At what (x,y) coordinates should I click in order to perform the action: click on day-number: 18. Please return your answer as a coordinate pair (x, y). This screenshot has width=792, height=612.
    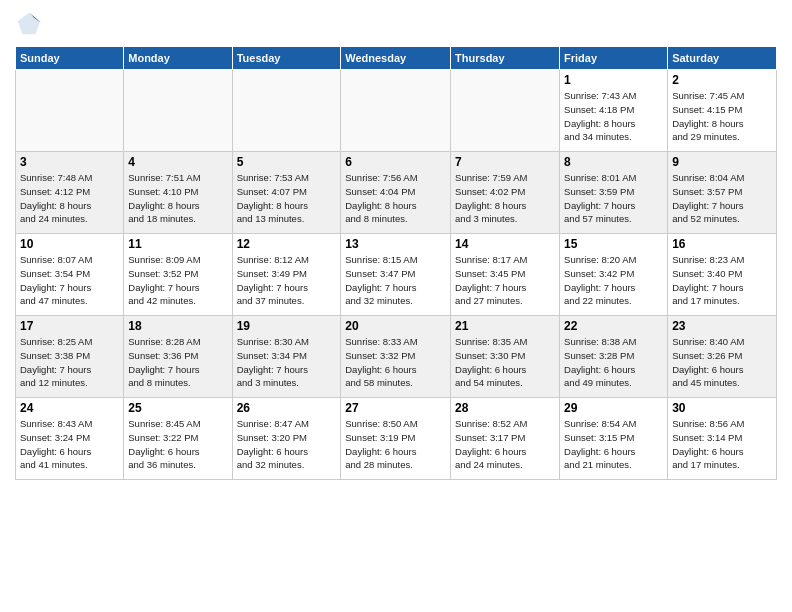
    Looking at the image, I should click on (178, 326).